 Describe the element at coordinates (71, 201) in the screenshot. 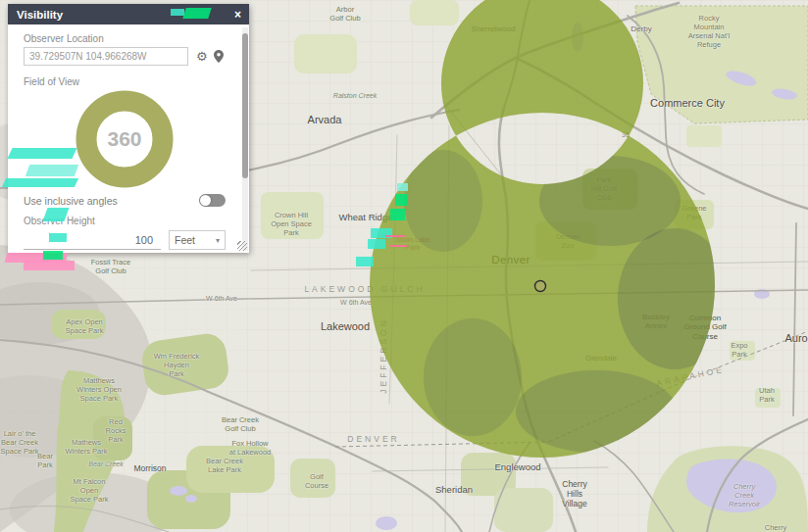

I see `inclusive-angles-label: Use inclusive angles` at that location.